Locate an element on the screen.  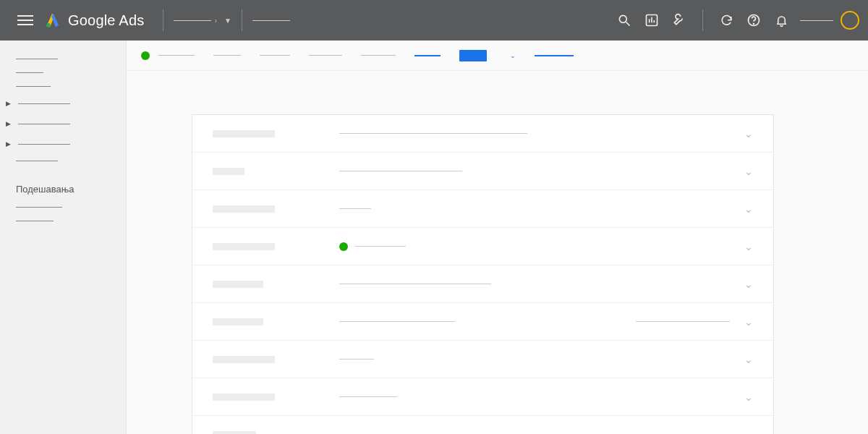
avatar is located at coordinates (850, 20).